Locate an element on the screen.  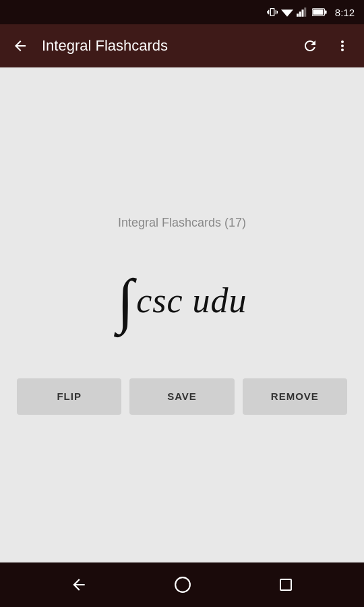
vibrate-icon is located at coordinates (272, 12).